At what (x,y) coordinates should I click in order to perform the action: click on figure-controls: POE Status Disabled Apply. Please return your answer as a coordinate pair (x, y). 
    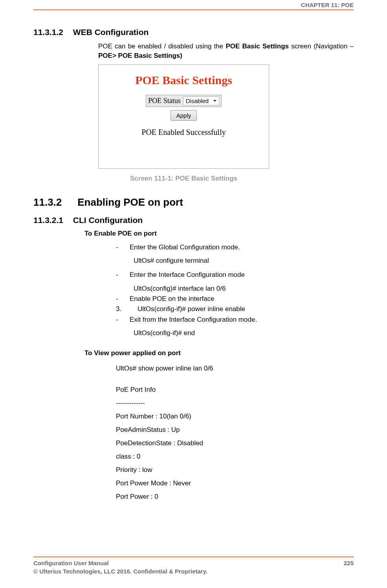
    Looking at the image, I should click on (184, 108).